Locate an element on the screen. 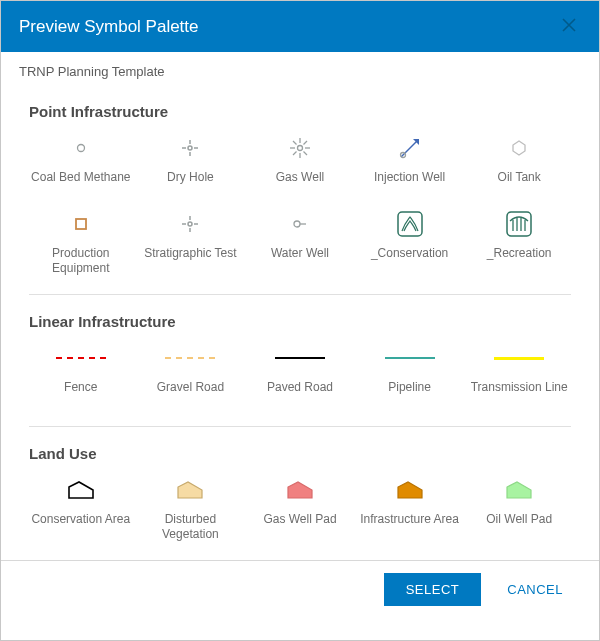 The width and height of the screenshot is (600, 641). cancel-button: CANCEL is located at coordinates (535, 590).